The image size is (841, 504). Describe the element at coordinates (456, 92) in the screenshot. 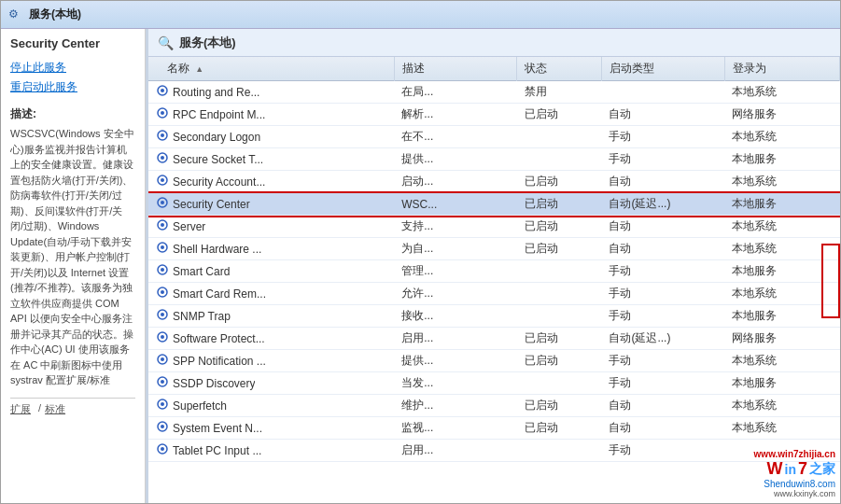

I see `service-desc: 在局...` at that location.